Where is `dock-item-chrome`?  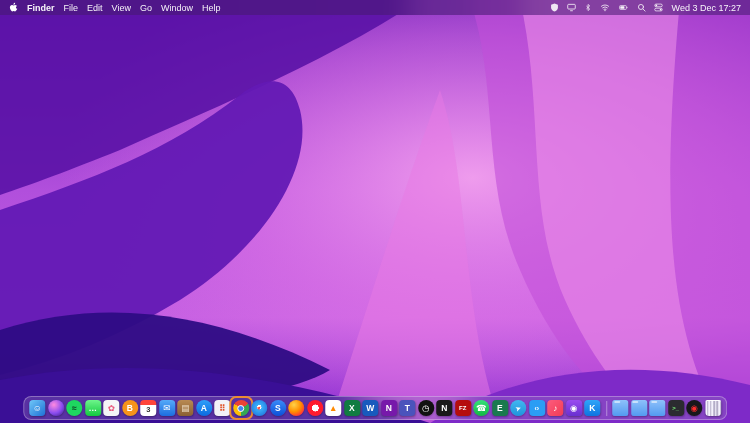 dock-item-chrome is located at coordinates (241, 408).